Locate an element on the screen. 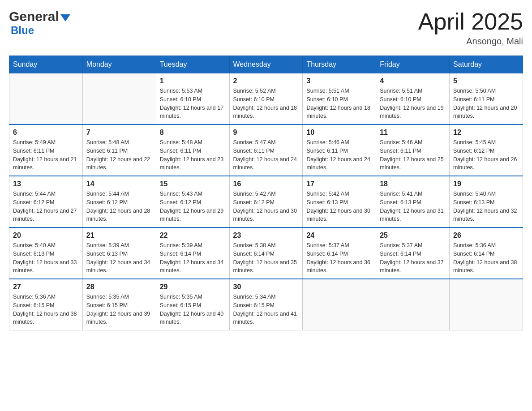 This screenshot has height=411, width=532. day-info: Sunrise: 5:36 AMSunset: 6:15 PMDaylight:… is located at coordinates (46, 310).